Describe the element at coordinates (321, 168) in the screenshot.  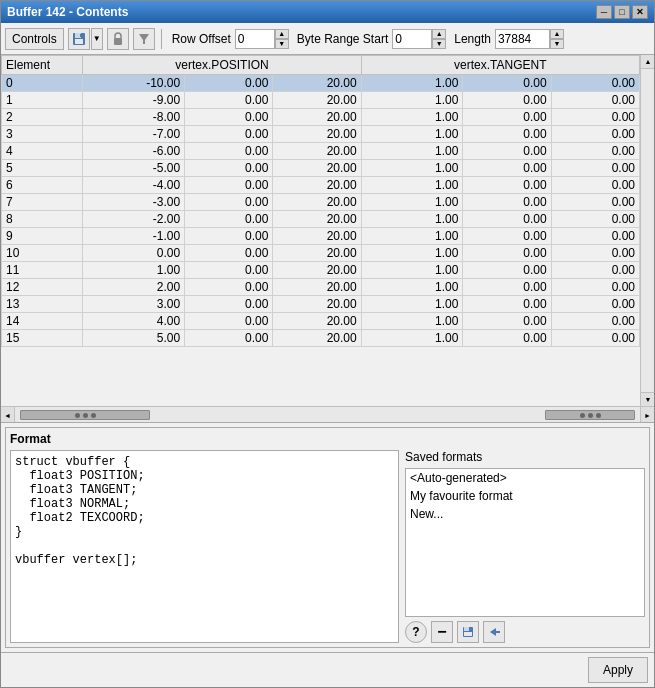
I see `table-row: 5-5.000.0020.001.000.000.00` at that location.